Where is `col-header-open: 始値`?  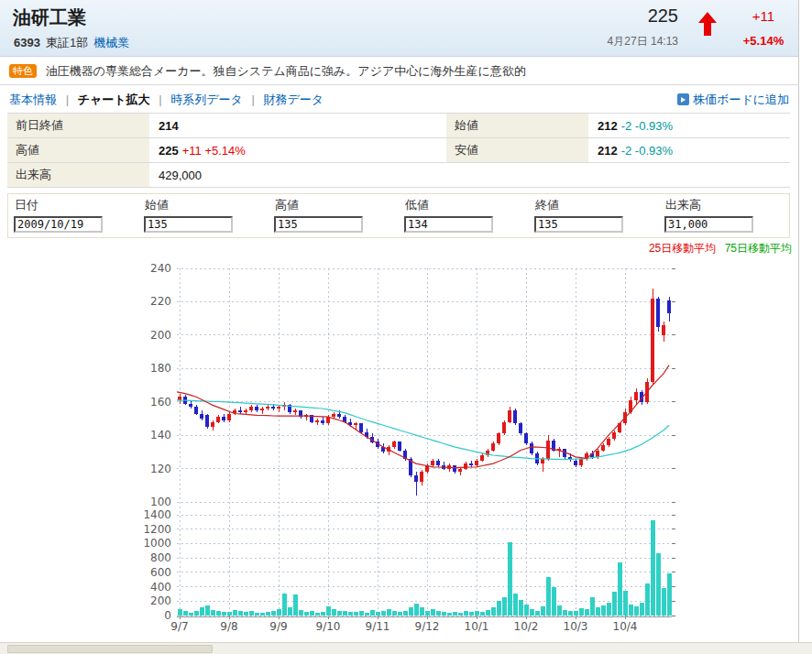 col-header-open: 始値 is located at coordinates (203, 205).